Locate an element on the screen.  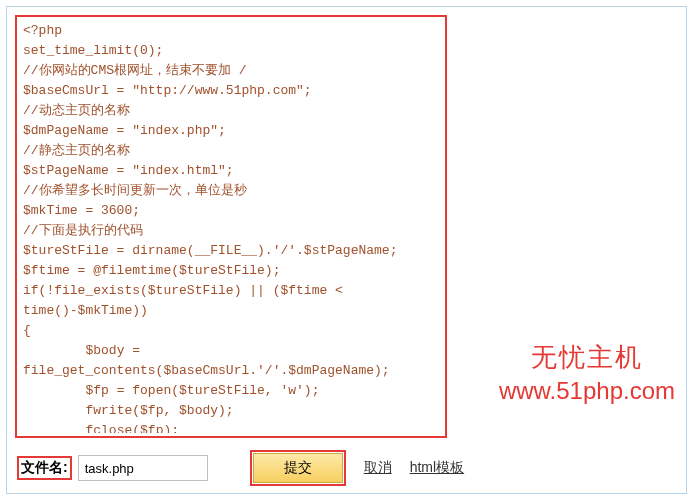
filename-label-highlight: 文件名: is located at coordinates (44, 468).